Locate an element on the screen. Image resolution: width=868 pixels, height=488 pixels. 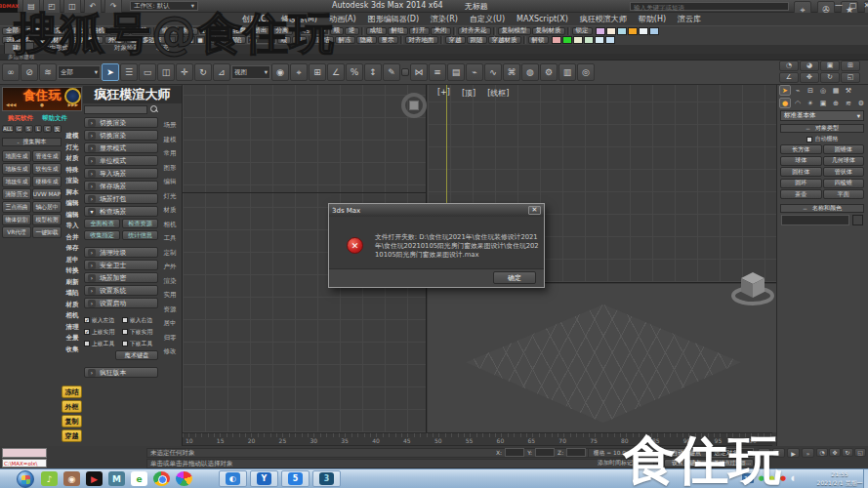
media-app-icon: ▶ is located at coordinates (94, 478).